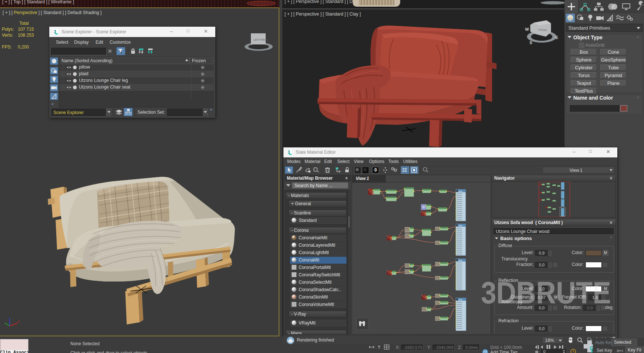 The image size is (644, 353). What do you see at coordinates (531, 43) in the screenshot?
I see `svg-text: S` at bounding box center [531, 43].